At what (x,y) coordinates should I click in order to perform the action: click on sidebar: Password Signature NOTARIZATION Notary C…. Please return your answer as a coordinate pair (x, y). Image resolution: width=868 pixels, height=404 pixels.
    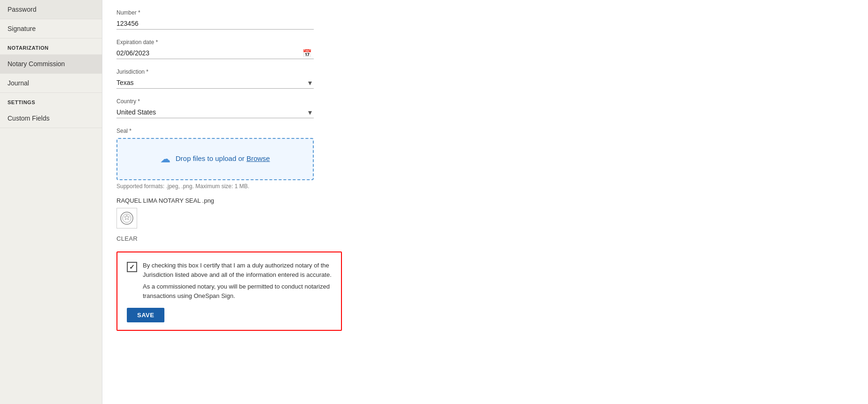
    Looking at the image, I should click on (51, 202).